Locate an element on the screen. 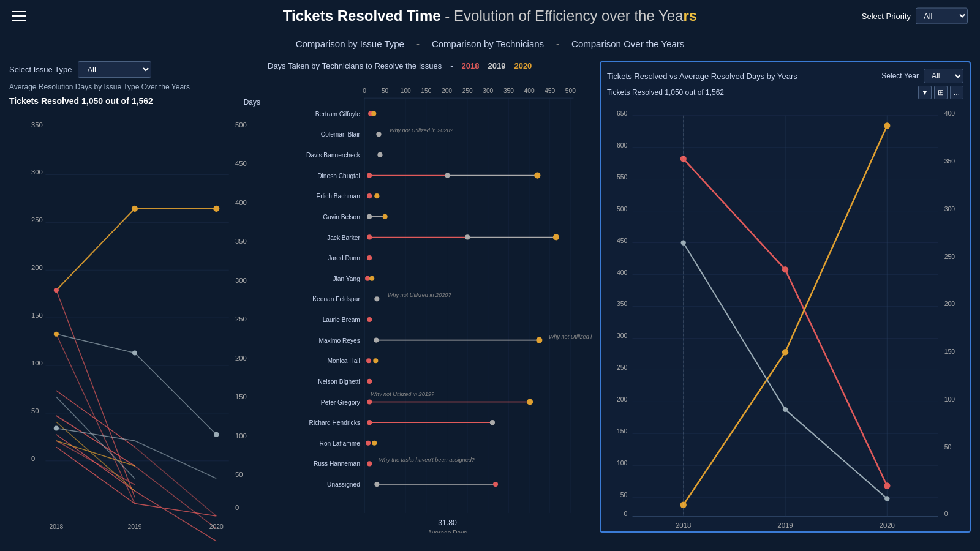 Image resolution: width=980 pixels, height=551 pixels. svg-text: Peter Gregory is located at coordinates (341, 403).